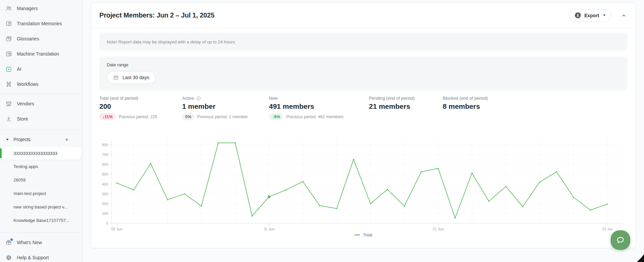 This screenshot has height=262, width=644. What do you see at coordinates (27, 8) in the screenshot?
I see `sidebar-item-label: Managers` at bounding box center [27, 8].